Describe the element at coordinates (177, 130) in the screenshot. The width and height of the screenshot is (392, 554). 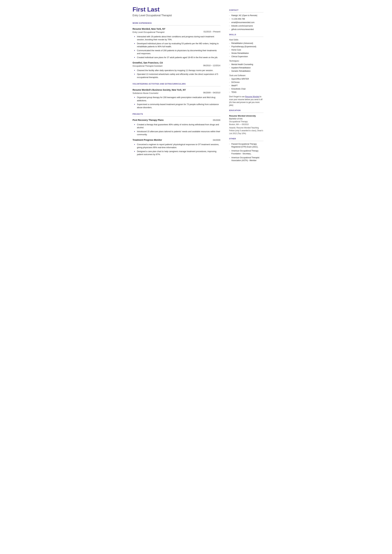
I see `project-1-bullets: Created a therapy that guarantees 90% sa…` at that location.